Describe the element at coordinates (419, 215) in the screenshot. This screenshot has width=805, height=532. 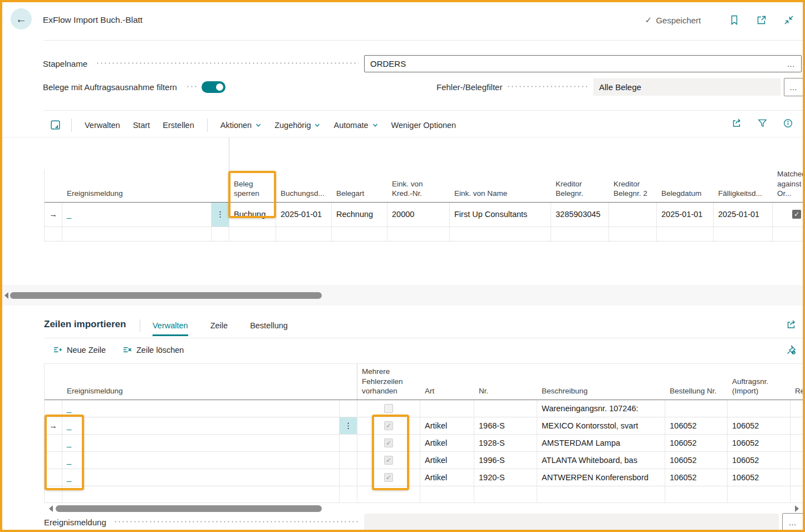
I see `cell-eink-von-kred-nr: 20000` at that location.